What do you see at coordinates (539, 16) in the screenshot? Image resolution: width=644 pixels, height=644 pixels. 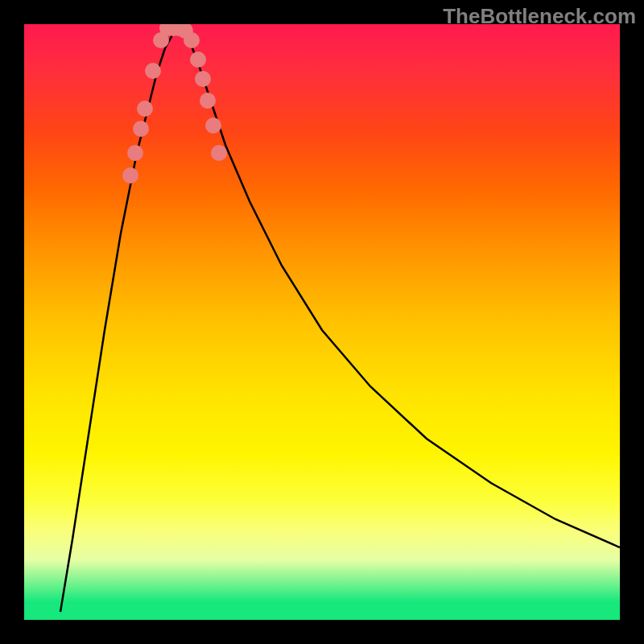 I see `watermark: TheBottleneck.com` at bounding box center [539, 16].